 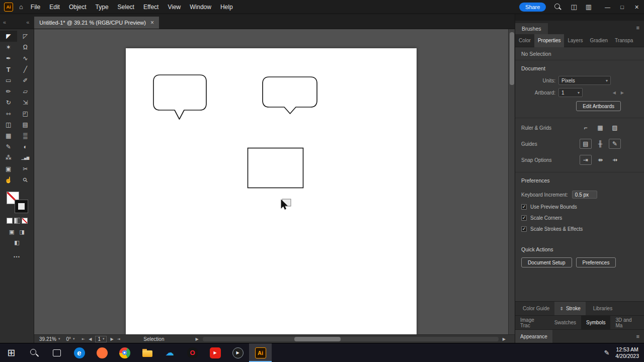 I want to click on menu-edit: Edit, so click(x=54, y=7).